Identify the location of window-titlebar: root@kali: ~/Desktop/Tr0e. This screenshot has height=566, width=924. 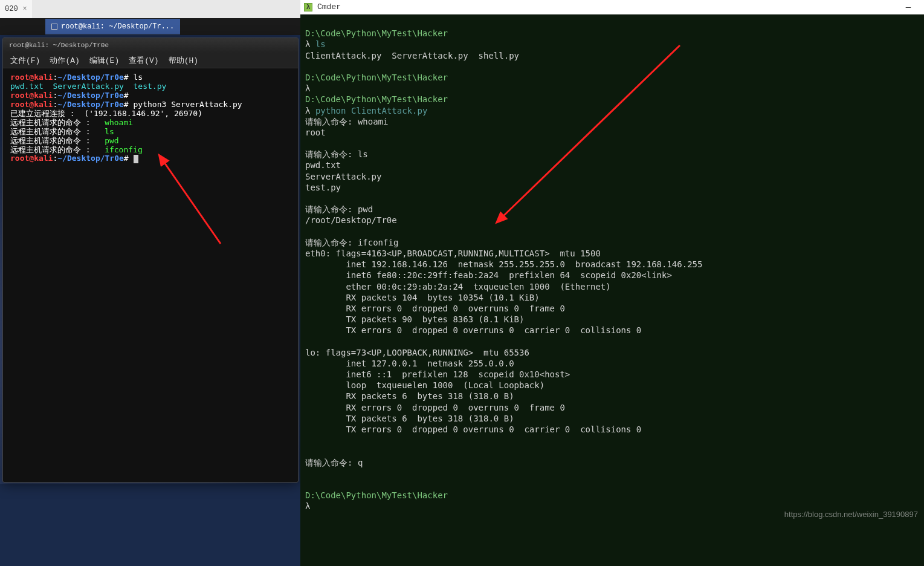
(150, 45).